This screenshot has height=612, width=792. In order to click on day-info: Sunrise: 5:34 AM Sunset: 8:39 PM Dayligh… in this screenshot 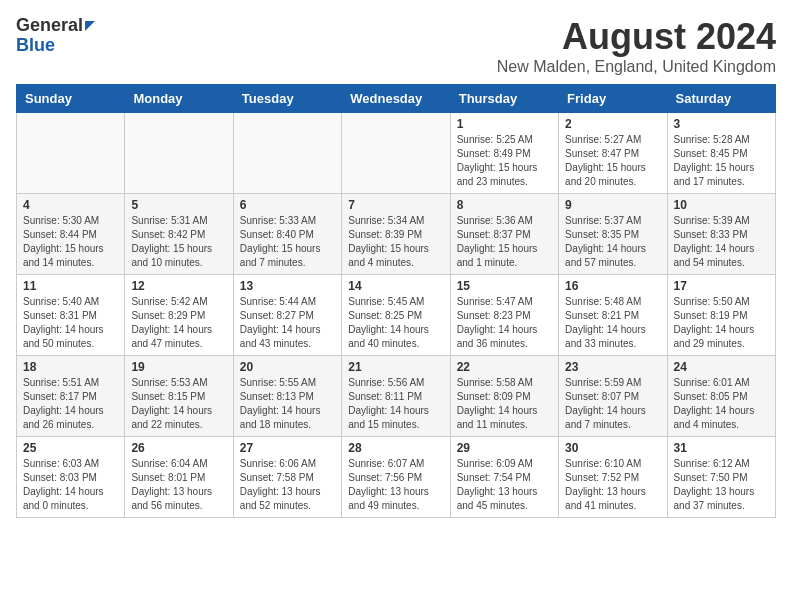, I will do `click(396, 242)`.